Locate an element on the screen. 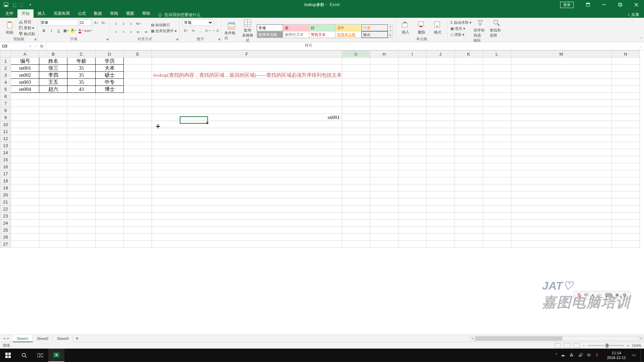  cell-E22 is located at coordinates (138, 209).